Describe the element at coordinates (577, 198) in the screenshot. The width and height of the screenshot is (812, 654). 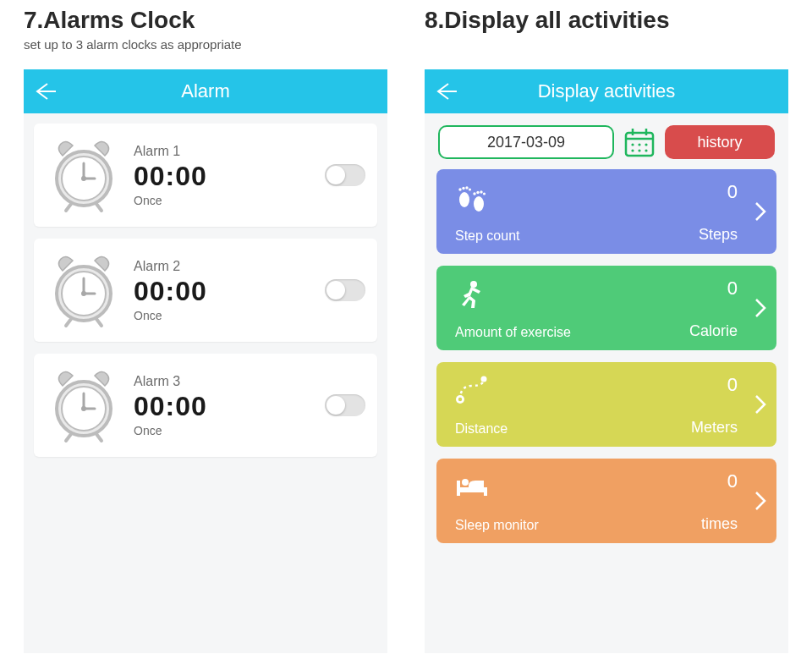
I see `feet-icon` at that location.